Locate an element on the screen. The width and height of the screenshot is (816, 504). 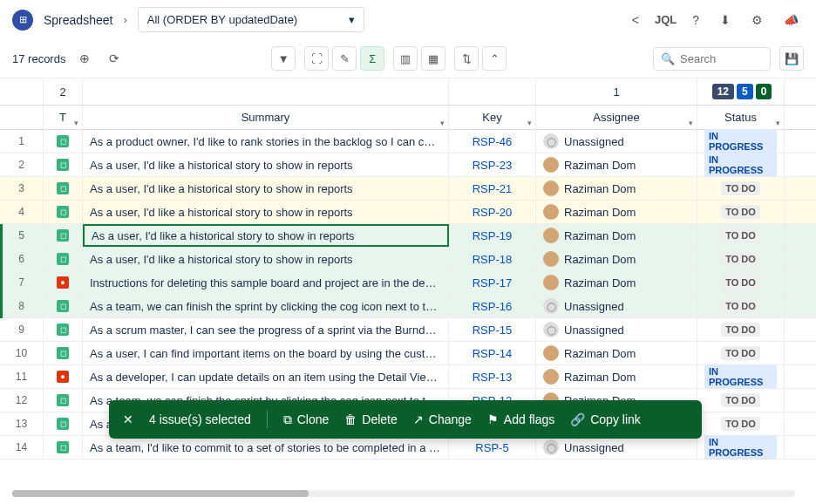
gear-icon: ⚙ is located at coordinates (757, 20).